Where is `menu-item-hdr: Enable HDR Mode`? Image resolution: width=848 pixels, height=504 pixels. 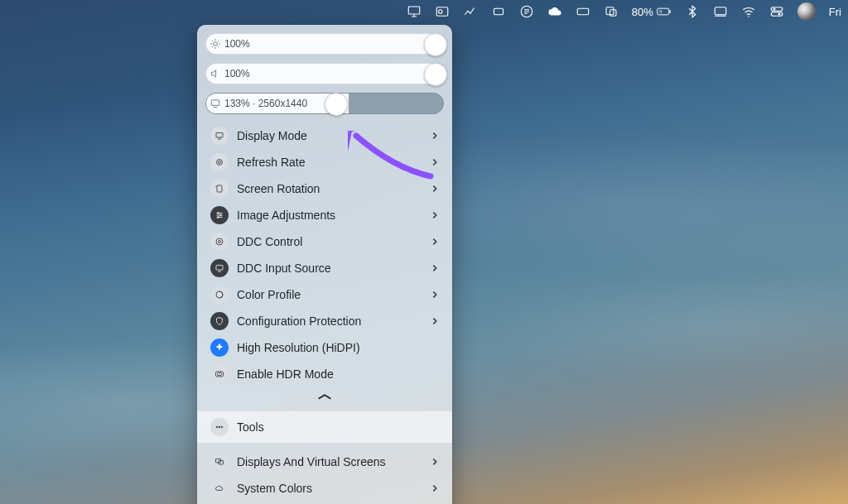 menu-item-hdr: Enable HDR Mode is located at coordinates (325, 374).